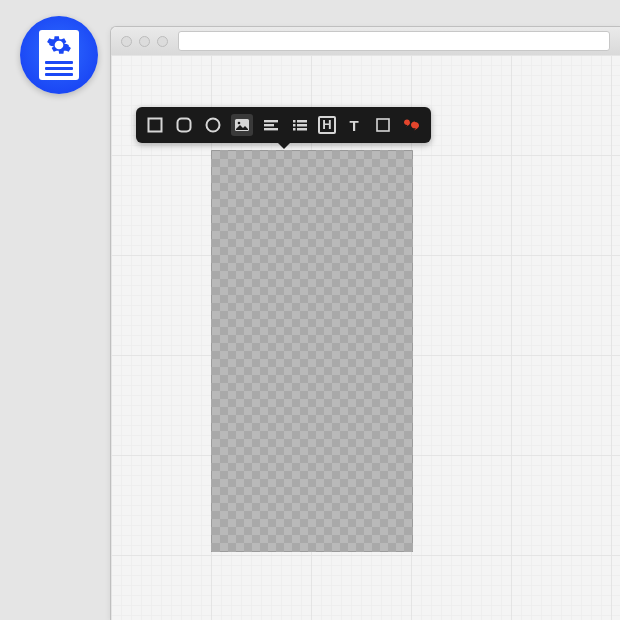  What do you see at coordinates (59, 55) in the screenshot?
I see `app-icon` at bounding box center [59, 55].